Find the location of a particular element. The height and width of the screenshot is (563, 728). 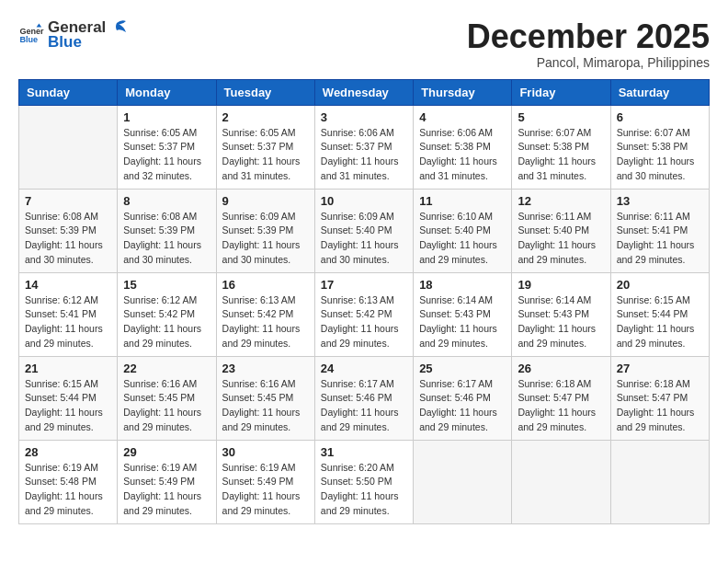

calendar-cell: 16Sunrise: 6:13 AMSunset: 5:42 PMDayligh… is located at coordinates (265, 315).